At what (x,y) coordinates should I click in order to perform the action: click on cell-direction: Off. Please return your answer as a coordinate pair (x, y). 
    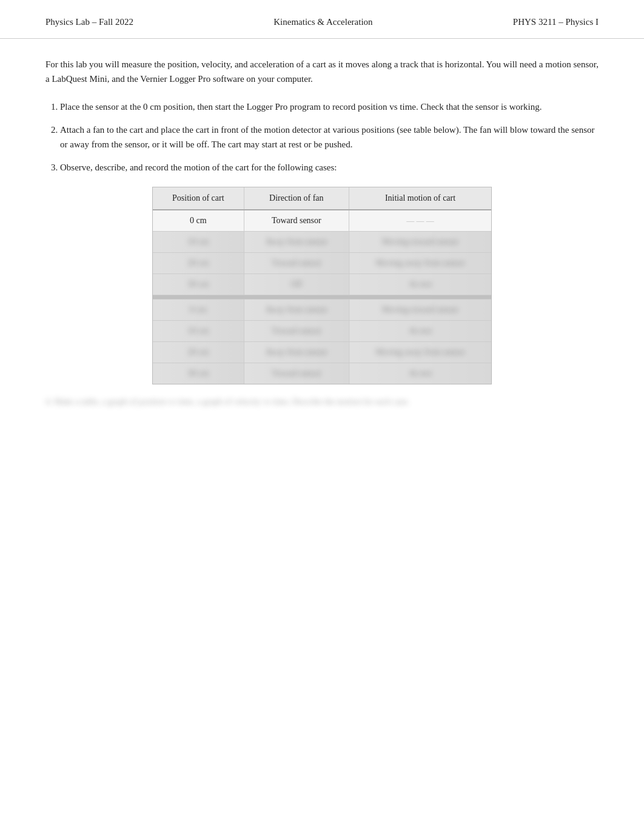
    Looking at the image, I should click on (296, 285).